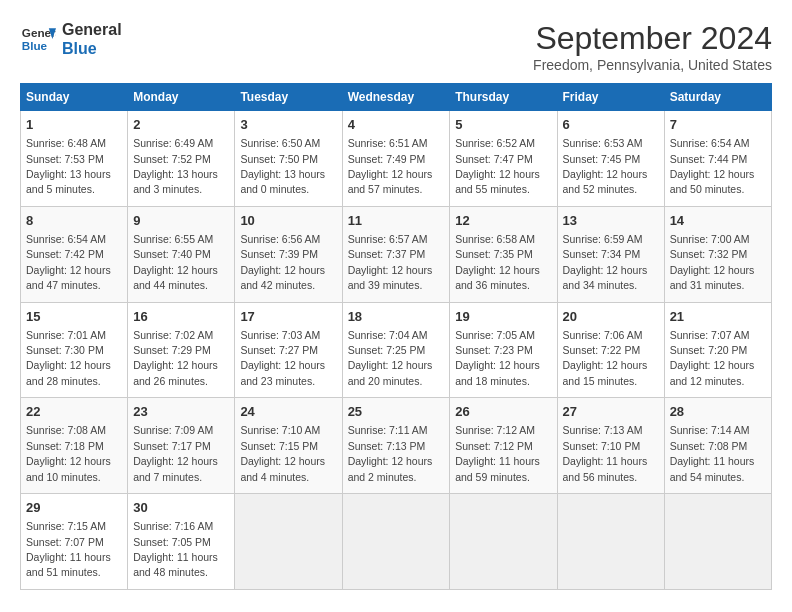 The height and width of the screenshot is (612, 792). Describe the element at coordinates (652, 65) in the screenshot. I see `page-subtitle: Freedom, Pennsylvania, United States` at that location.